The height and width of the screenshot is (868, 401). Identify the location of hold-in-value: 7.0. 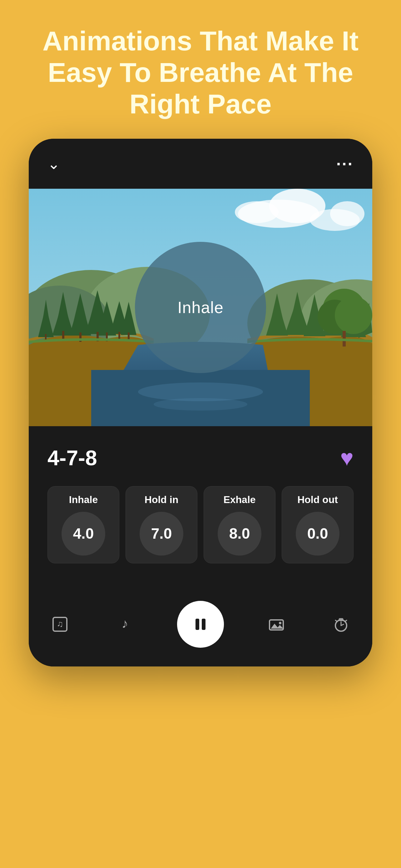
(162, 534).